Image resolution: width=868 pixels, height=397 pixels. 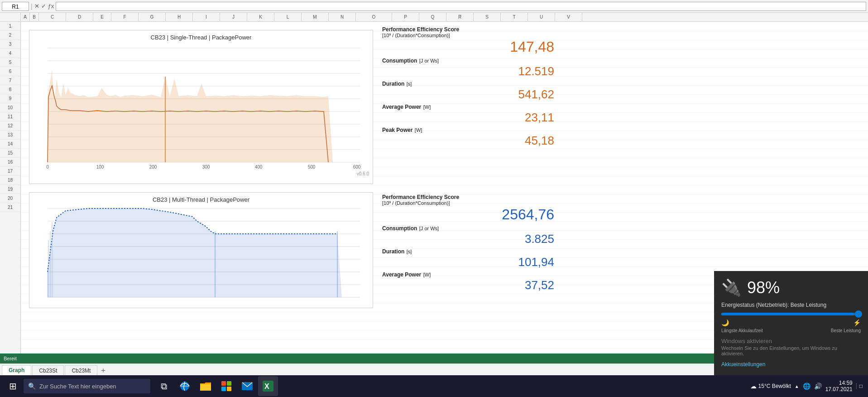 What do you see at coordinates (763, 288) in the screenshot?
I see `battery-percent: 98%` at bounding box center [763, 288].